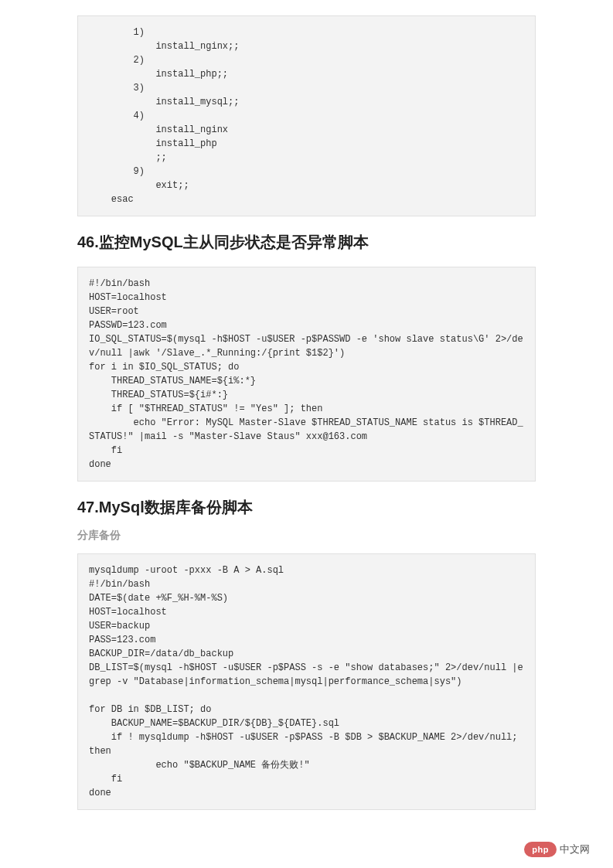  Describe the element at coordinates (557, 849) in the screenshot. I see `footer-logo: php 中文网` at that location.